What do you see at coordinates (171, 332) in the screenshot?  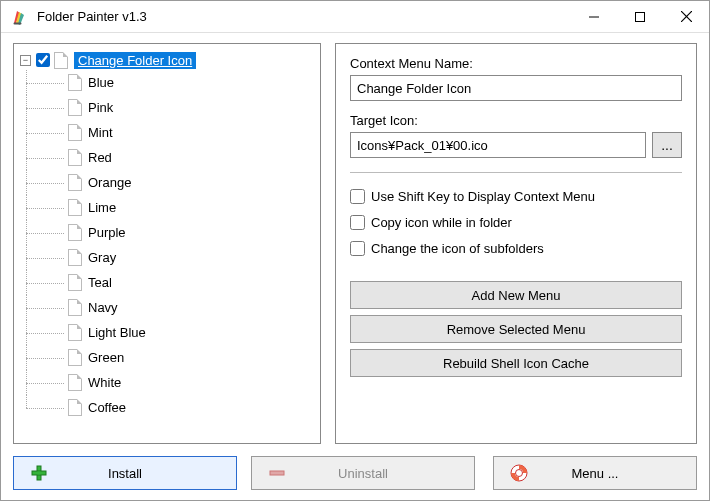 I see `tree-item: Light Blue` at bounding box center [171, 332].